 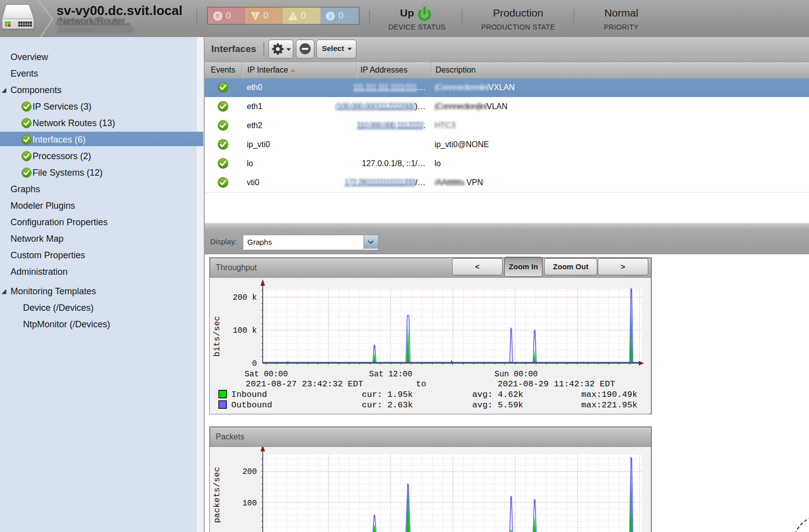 What do you see at coordinates (387, 394) in the screenshot?
I see `svg-text: cur: 1.95k` at bounding box center [387, 394].